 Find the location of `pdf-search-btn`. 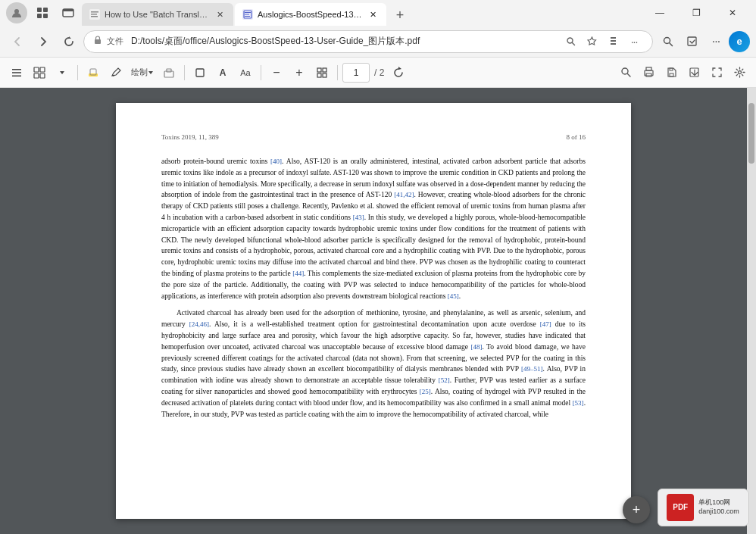

pdf-search-btn is located at coordinates (626, 73).